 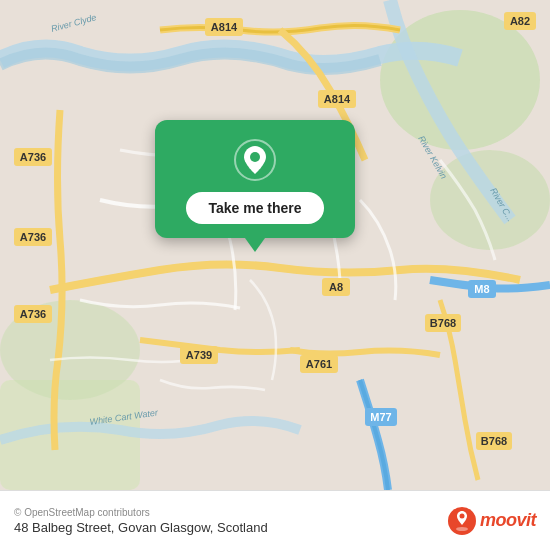 What do you see at coordinates (336, 287) in the screenshot?
I see `svg-text: A8` at bounding box center [336, 287].